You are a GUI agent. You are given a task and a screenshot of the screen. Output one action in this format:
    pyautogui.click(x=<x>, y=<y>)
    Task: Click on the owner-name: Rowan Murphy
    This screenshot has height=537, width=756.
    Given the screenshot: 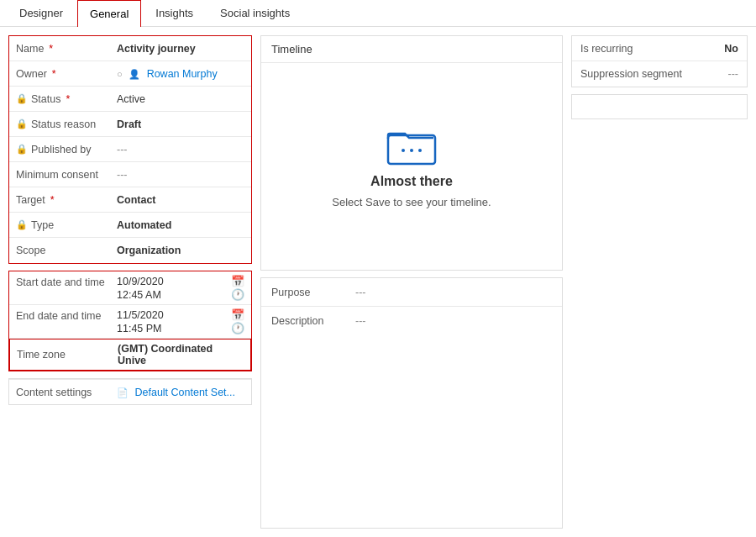 What is the action you would take?
    pyautogui.click(x=182, y=74)
    